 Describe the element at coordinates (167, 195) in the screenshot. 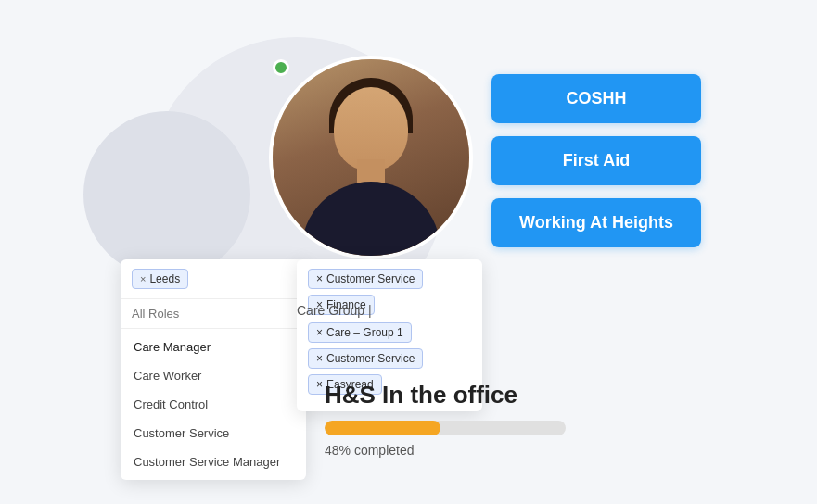

I see `bg-circle-small` at that location.